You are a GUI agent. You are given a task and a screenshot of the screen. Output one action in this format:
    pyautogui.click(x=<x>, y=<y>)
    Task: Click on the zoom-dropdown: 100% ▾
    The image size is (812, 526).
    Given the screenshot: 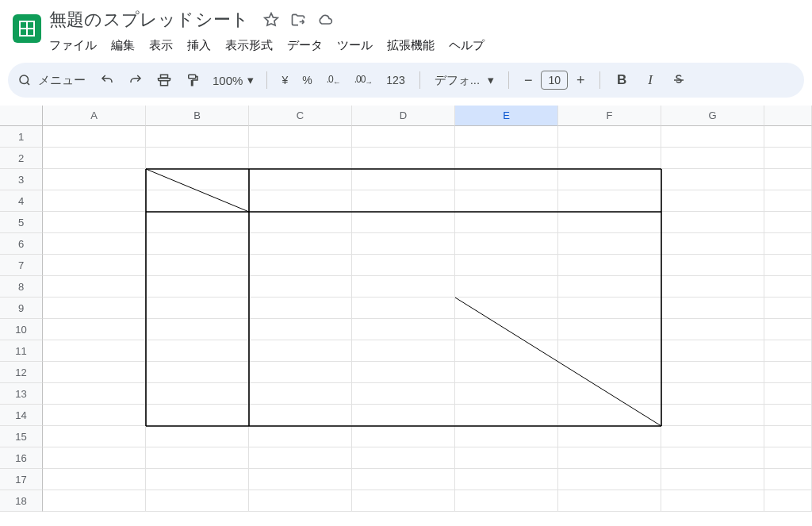 What is the action you would take?
    pyautogui.click(x=233, y=80)
    